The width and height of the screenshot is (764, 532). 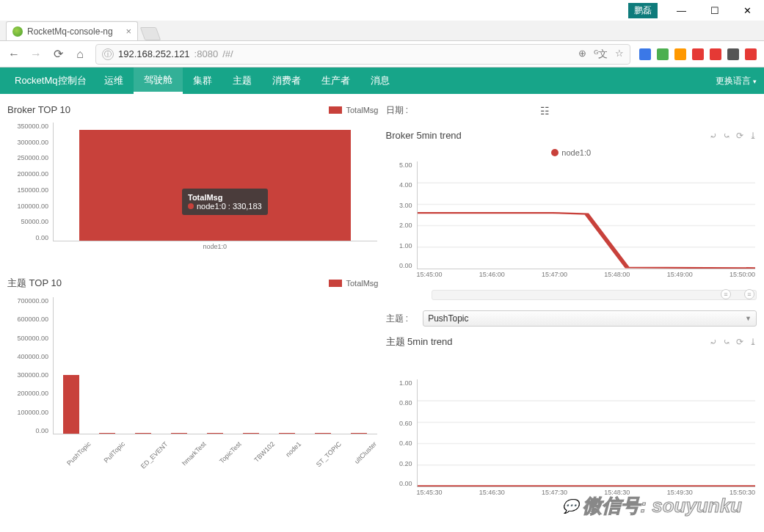 What do you see at coordinates (108, 54) in the screenshot?
I see `site-info-icon: ⓘ` at bounding box center [108, 54].